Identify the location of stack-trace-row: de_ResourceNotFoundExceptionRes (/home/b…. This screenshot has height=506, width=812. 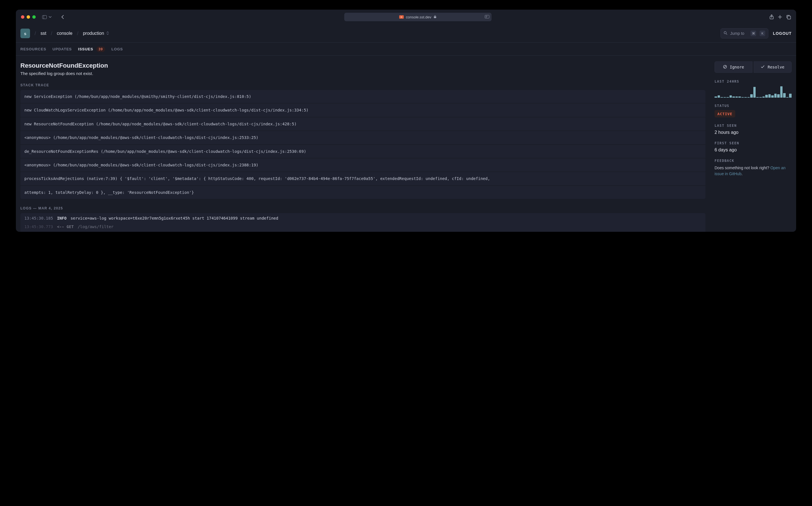
(363, 151).